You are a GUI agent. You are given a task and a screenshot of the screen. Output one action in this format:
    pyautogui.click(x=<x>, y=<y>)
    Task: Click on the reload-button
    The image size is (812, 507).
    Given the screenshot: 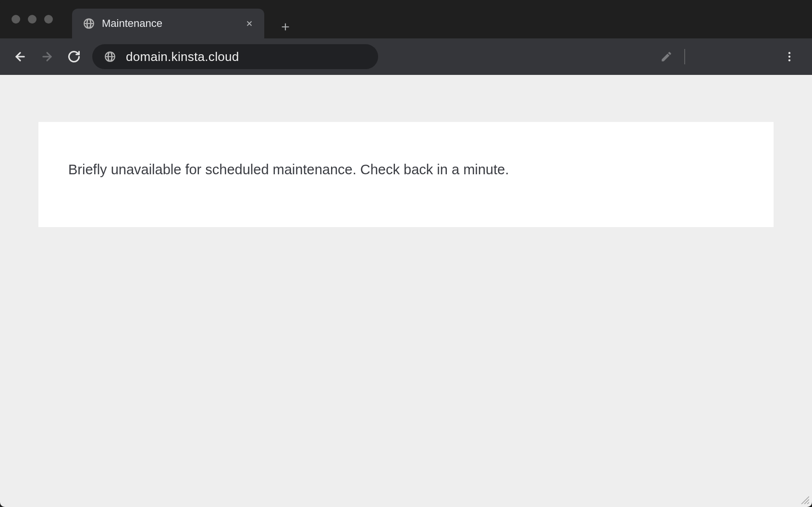 What is the action you would take?
    pyautogui.click(x=74, y=57)
    